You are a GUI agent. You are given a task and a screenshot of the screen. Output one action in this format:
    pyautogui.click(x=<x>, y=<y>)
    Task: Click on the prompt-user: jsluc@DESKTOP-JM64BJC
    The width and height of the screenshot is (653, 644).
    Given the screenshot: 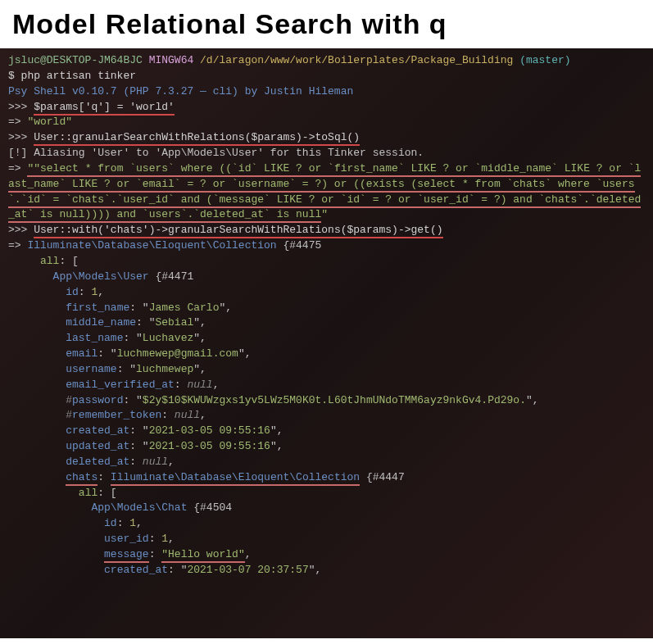 What is the action you would take?
    pyautogui.click(x=75, y=61)
    